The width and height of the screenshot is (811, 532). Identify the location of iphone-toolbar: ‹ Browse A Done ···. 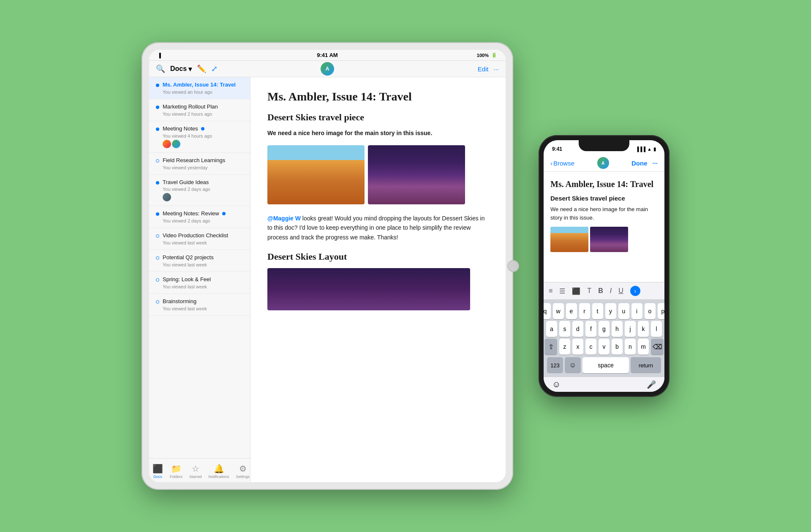
(604, 163).